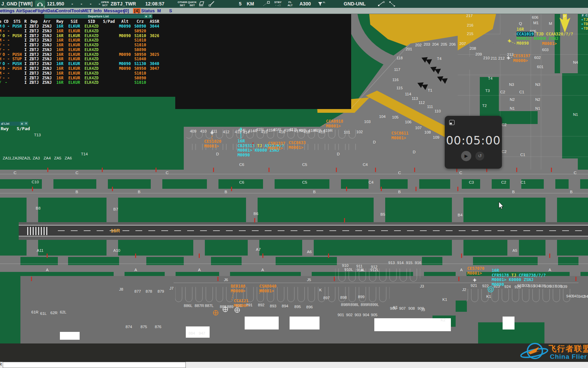  I want to click on freq-slot-4: -, so click(99, 4).